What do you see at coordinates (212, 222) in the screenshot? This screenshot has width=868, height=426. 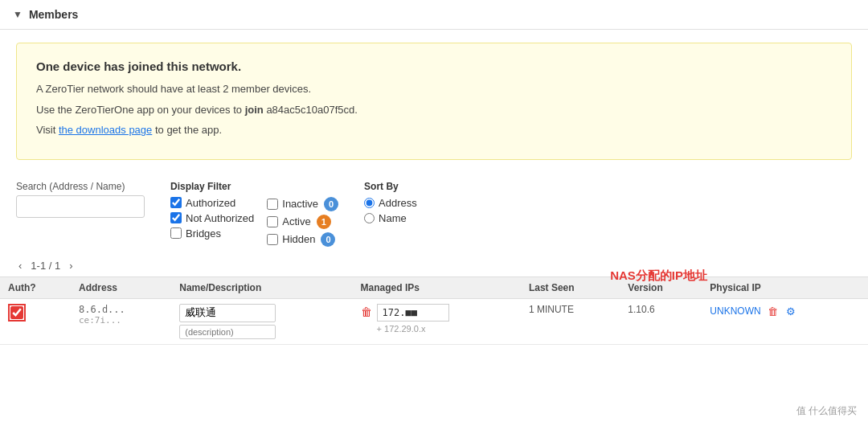 I see `filter-col-left: Authorized Not Authorized Bridges` at bounding box center [212, 222].